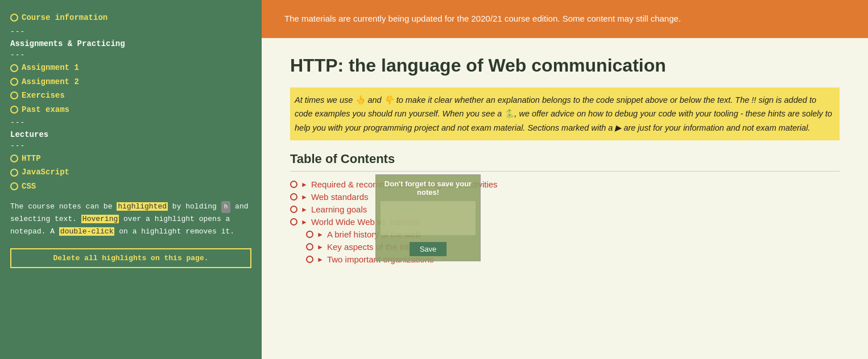 The width and height of the screenshot is (868, 359). I want to click on toc-item-required: ► Required & recommended readings and ac…, so click(565, 184).